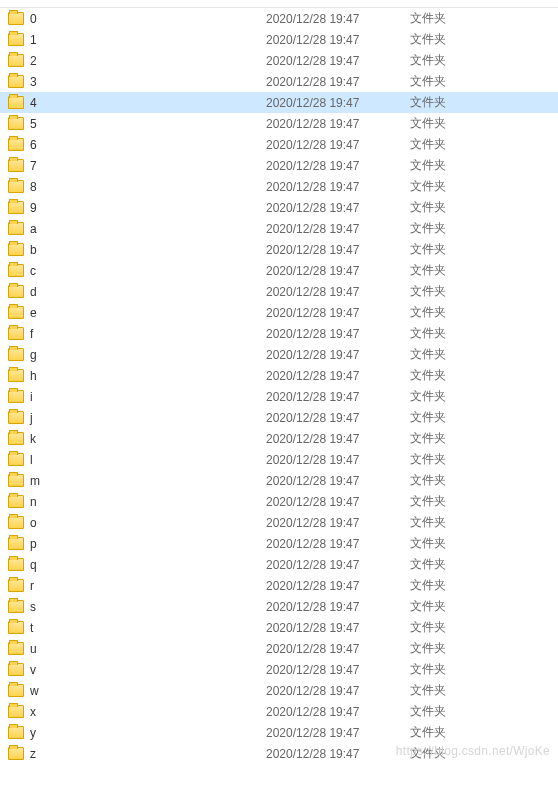  I want to click on file-row: m2020/12/28 19:47文件夹, so click(279, 480).